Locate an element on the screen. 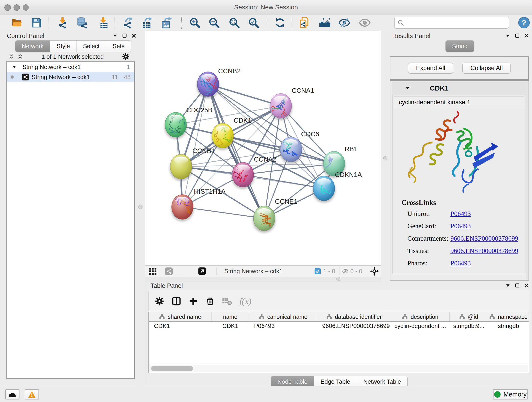  search-field is located at coordinates (452, 23).